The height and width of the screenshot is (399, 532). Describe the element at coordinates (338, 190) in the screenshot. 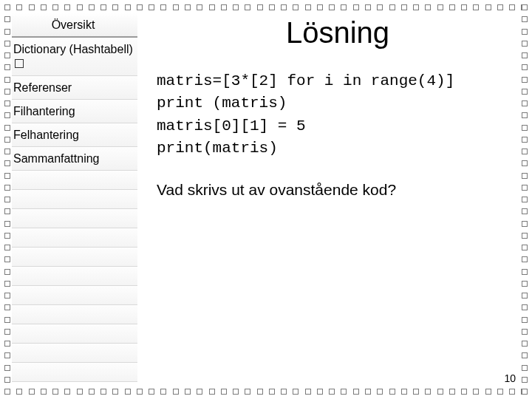

I see `question-text: Vad skrivs ut av ovanstående kod?` at that location.